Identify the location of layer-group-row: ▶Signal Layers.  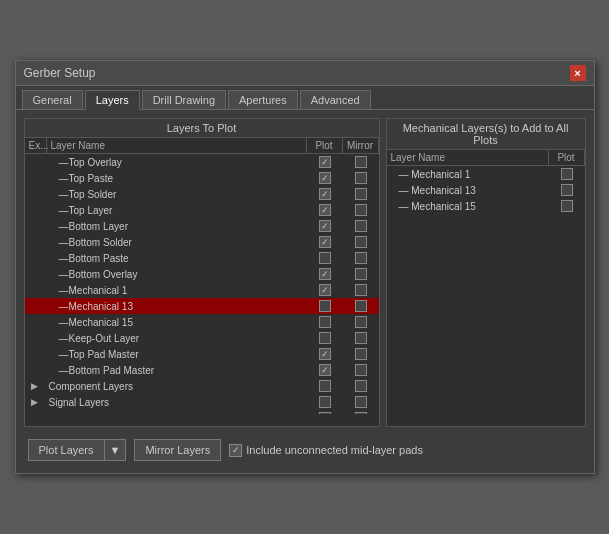
(202, 402).